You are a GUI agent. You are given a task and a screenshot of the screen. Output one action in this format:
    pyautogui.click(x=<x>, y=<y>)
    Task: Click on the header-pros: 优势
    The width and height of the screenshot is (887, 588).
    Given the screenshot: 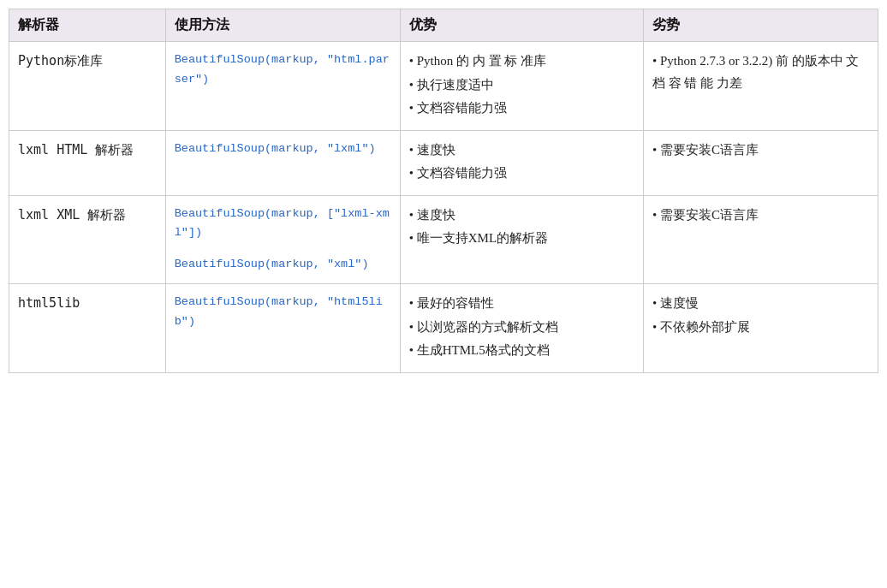 What is the action you would take?
    pyautogui.click(x=521, y=26)
    